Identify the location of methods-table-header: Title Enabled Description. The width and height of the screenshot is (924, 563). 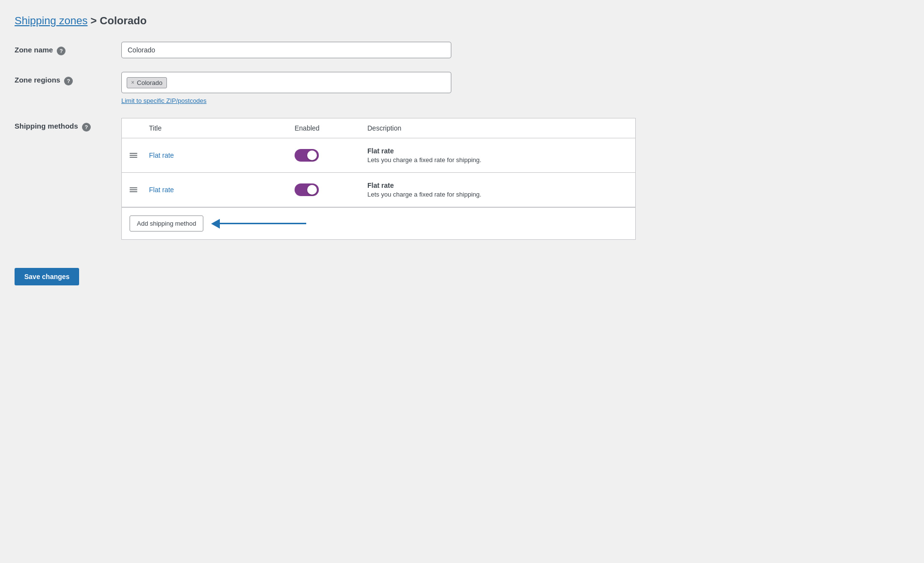
(379, 128).